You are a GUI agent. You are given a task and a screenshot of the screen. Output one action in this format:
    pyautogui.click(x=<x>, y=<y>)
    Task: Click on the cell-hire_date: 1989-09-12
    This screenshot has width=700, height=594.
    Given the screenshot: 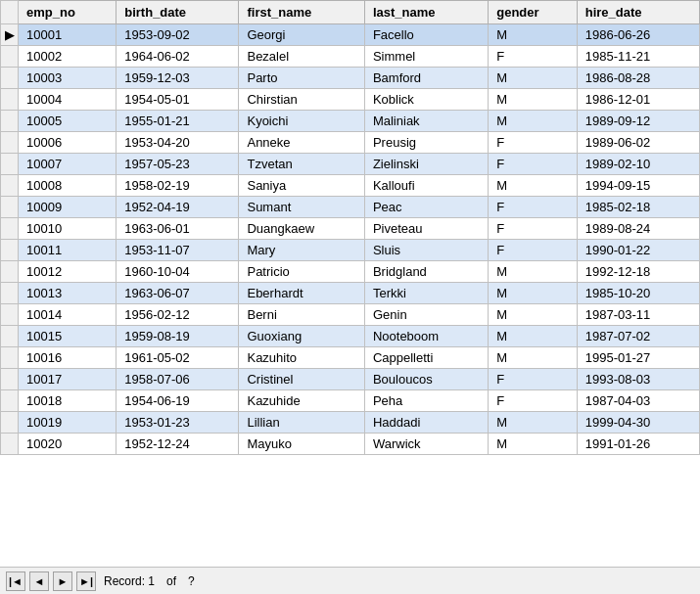 What is the action you would take?
    pyautogui.click(x=638, y=121)
    